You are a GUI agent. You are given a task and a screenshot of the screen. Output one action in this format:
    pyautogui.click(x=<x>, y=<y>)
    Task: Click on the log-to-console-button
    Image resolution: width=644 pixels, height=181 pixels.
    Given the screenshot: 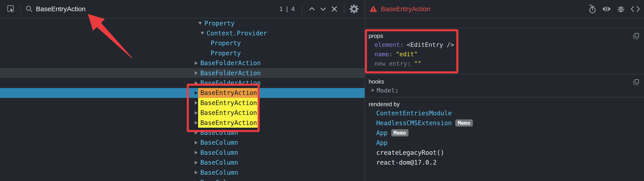 What is the action you would take?
    pyautogui.click(x=621, y=9)
    